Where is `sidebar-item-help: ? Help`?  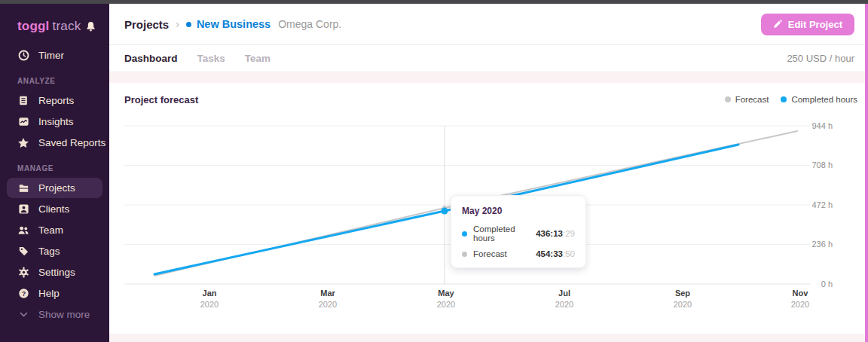 sidebar-item-help: ? Help is located at coordinates (54, 294).